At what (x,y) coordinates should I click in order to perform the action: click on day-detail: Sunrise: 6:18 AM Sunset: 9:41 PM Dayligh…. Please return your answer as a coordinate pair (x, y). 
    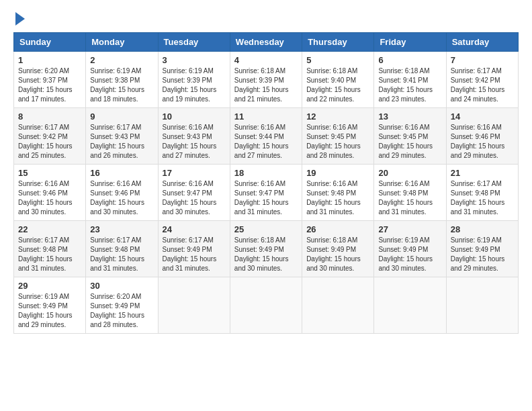
    Looking at the image, I should click on (410, 85).